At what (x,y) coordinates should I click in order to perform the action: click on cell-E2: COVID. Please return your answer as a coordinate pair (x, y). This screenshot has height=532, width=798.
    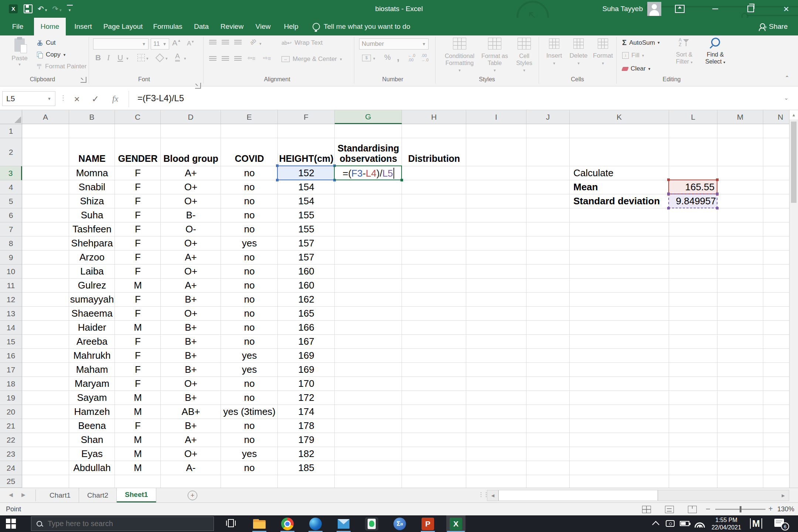
    Looking at the image, I should click on (249, 152).